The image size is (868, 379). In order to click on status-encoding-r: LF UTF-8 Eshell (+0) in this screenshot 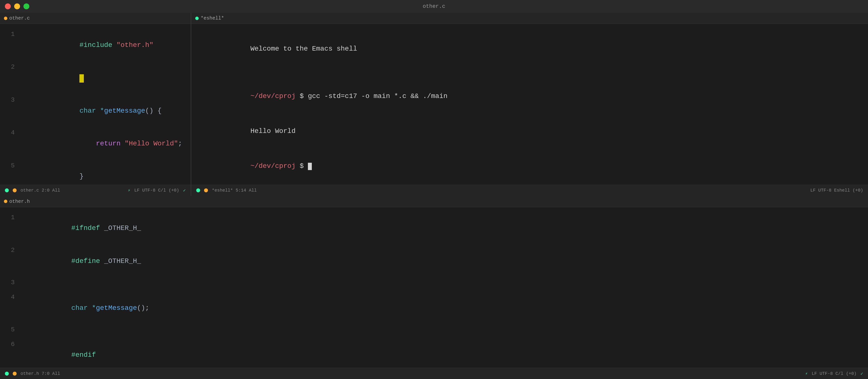, I will do `click(837, 190)`.